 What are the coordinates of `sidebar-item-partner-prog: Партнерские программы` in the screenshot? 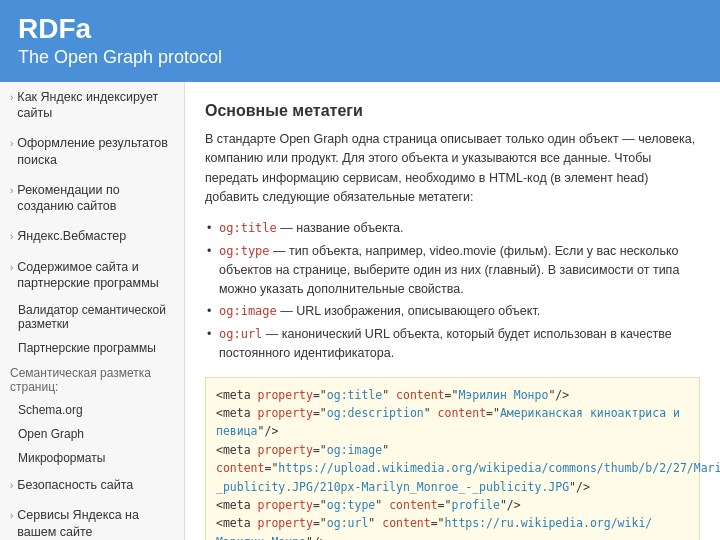 It's located at (92, 348).